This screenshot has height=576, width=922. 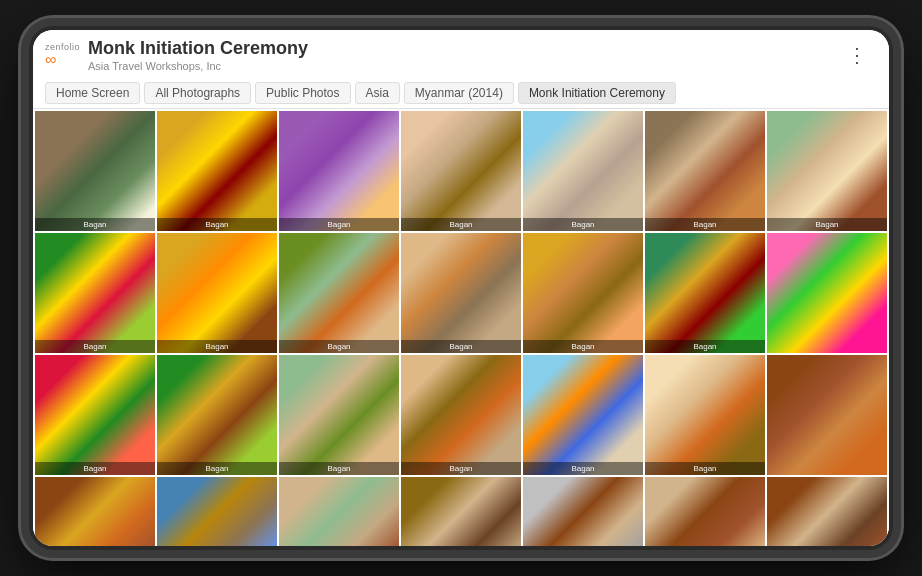 What do you see at coordinates (95, 415) in the screenshot?
I see `photo-cell-r3c1: Bagan` at bounding box center [95, 415].